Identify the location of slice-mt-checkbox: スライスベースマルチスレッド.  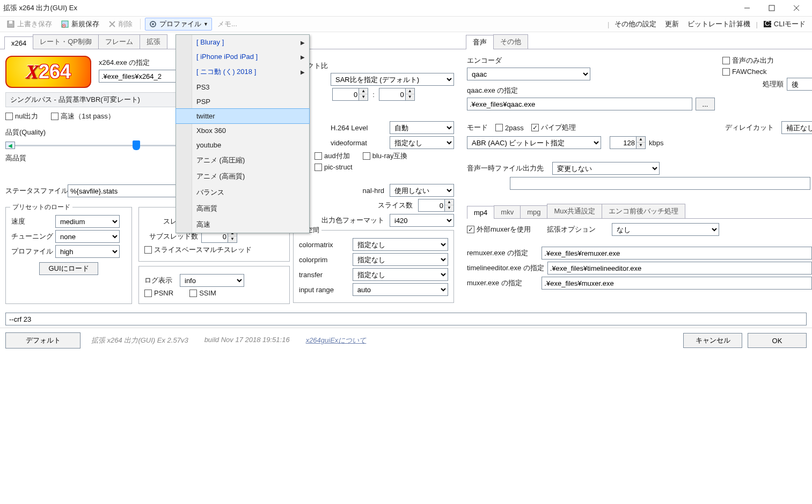
(198, 250).